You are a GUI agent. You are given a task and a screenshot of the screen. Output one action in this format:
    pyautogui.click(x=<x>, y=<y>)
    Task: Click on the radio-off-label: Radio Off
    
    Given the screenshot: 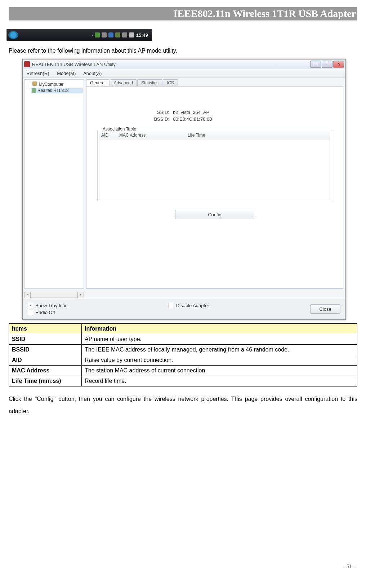 What is the action you would take?
    pyautogui.click(x=45, y=312)
    